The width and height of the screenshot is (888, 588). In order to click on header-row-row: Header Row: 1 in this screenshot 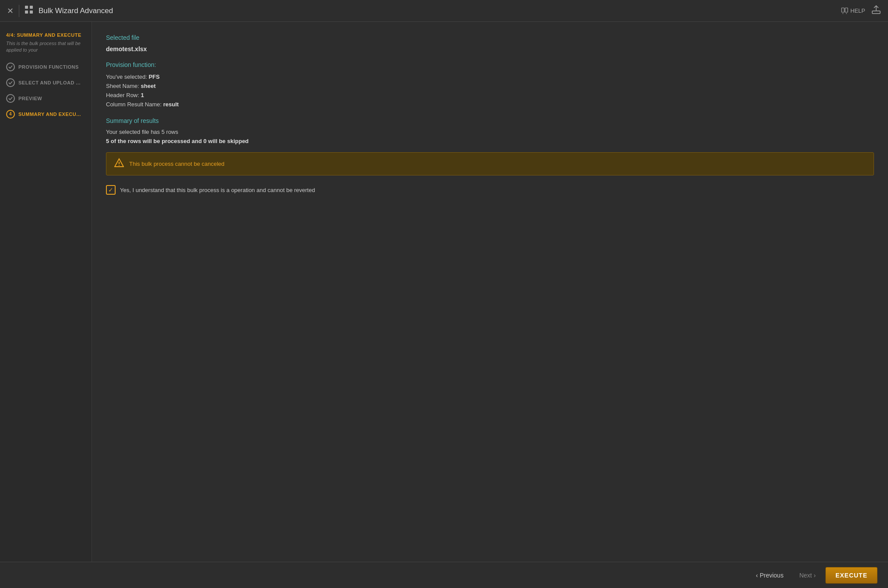, I will do `click(490, 95)`.